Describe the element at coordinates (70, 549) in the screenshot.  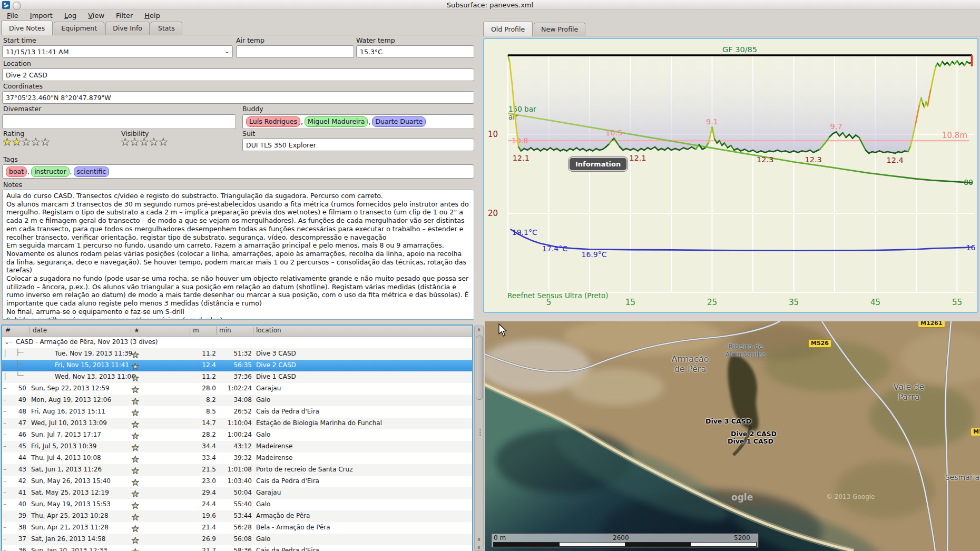
I see `cell-date: Sun, Jan 20, 2013 12:33` at that location.